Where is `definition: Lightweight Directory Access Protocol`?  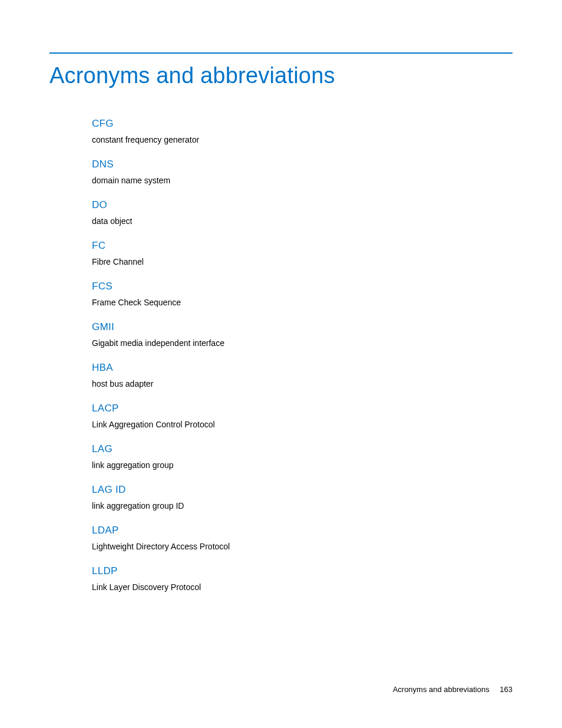 definition: Lightweight Directory Access Protocol is located at coordinates (302, 546).